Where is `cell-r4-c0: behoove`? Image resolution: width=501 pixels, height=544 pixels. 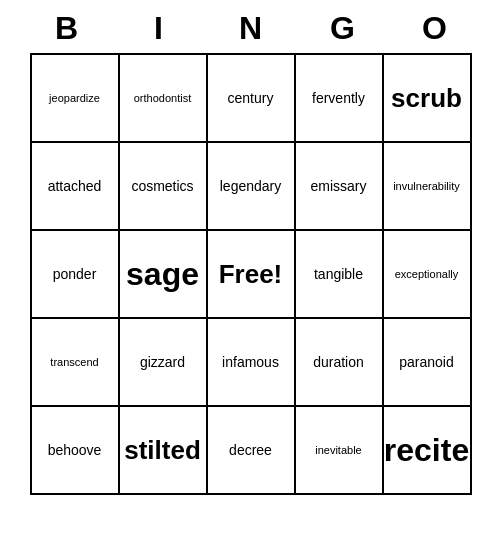 cell-r4-c0: behoove is located at coordinates (76, 451).